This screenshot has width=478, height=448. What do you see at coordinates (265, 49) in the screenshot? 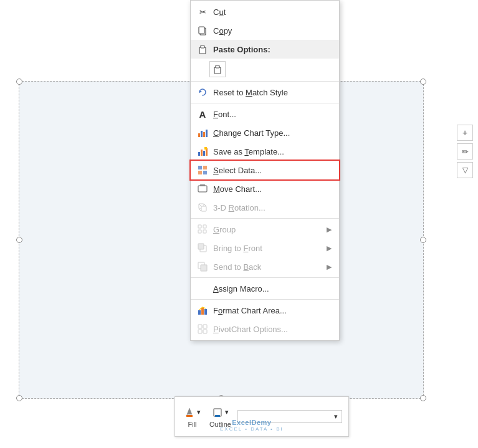
I see `menu-item-paste-header: Paste Options:` at bounding box center [265, 49].